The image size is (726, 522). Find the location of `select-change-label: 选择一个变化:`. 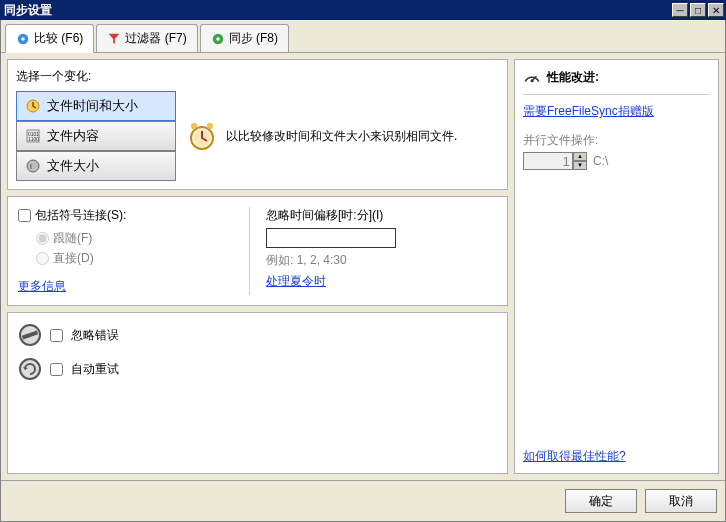

select-change-label: 选择一个变化: is located at coordinates (258, 76).